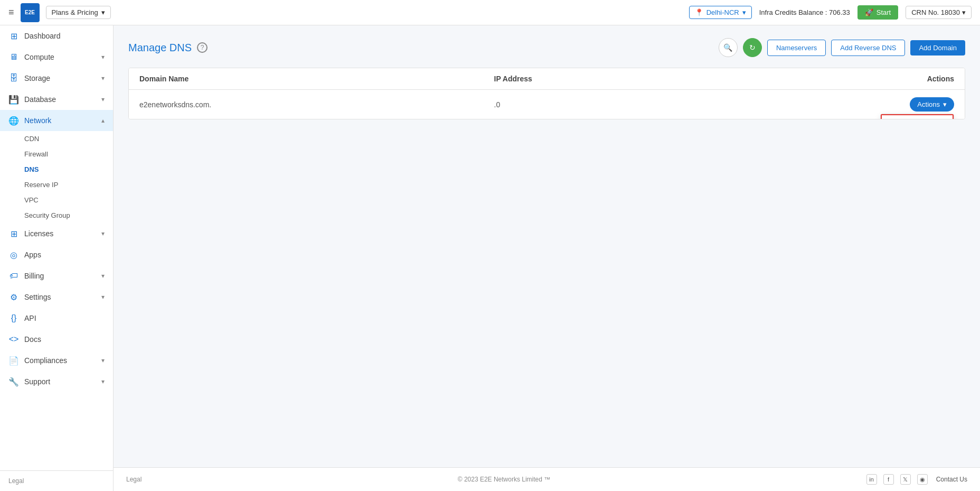 The height and width of the screenshot is (491, 980). Describe the element at coordinates (33, 339) in the screenshot. I see `sidebar-label-docs: Docs` at that location.